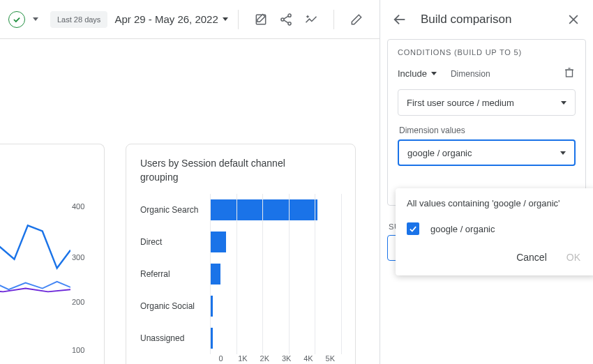  Describe the element at coordinates (487, 20) in the screenshot. I see `panel-header: Build comparison` at that location.